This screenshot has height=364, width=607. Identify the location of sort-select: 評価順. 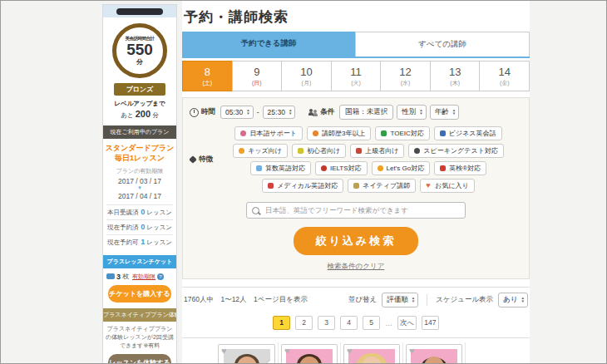
(400, 300).